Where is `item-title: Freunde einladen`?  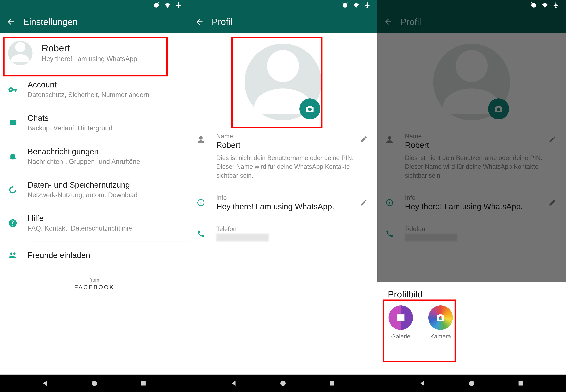 item-title: Freunde einladen is located at coordinates (105, 255).